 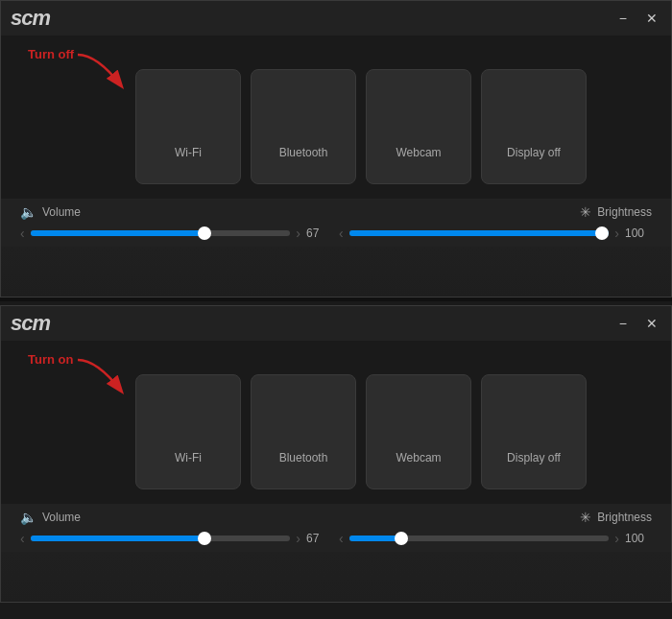 I want to click on brightness-increase-bottom: ›, so click(x=616, y=538).